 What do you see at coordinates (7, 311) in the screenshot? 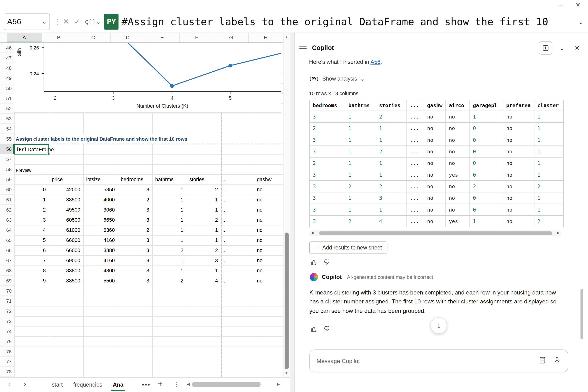
I see `row-header-72: 72` at bounding box center [7, 311].